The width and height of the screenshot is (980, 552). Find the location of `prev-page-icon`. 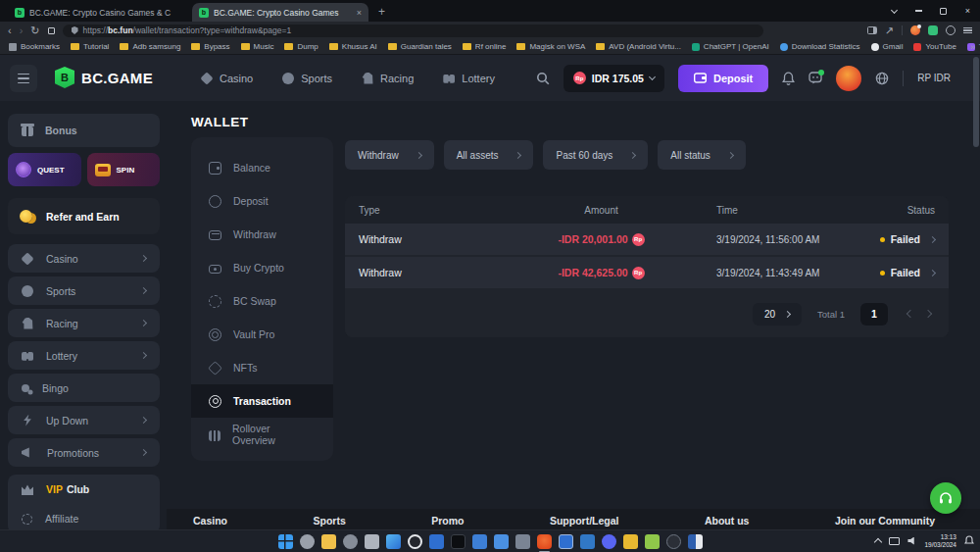

prev-page-icon is located at coordinates (910, 314).